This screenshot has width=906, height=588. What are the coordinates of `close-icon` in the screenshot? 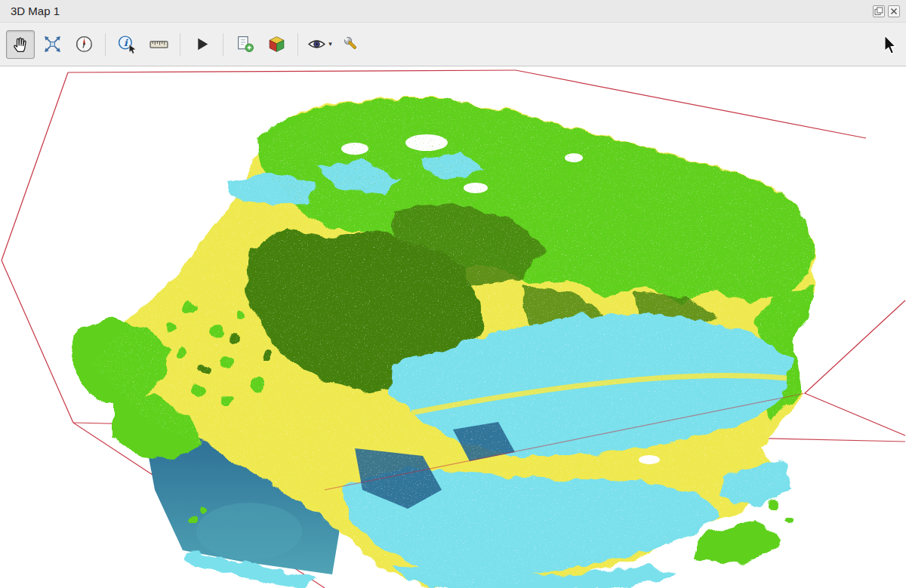 It's located at (894, 11).